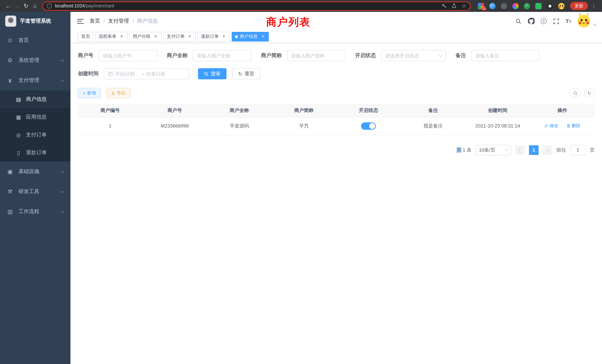 The image size is (602, 364). I want to click on sidebar-item-label: 基础设施, so click(40, 171).